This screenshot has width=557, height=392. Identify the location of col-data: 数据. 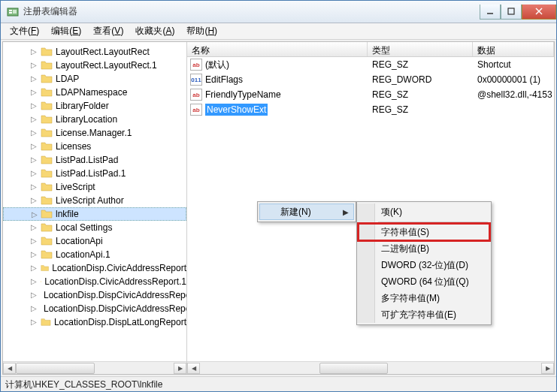
(513, 50).